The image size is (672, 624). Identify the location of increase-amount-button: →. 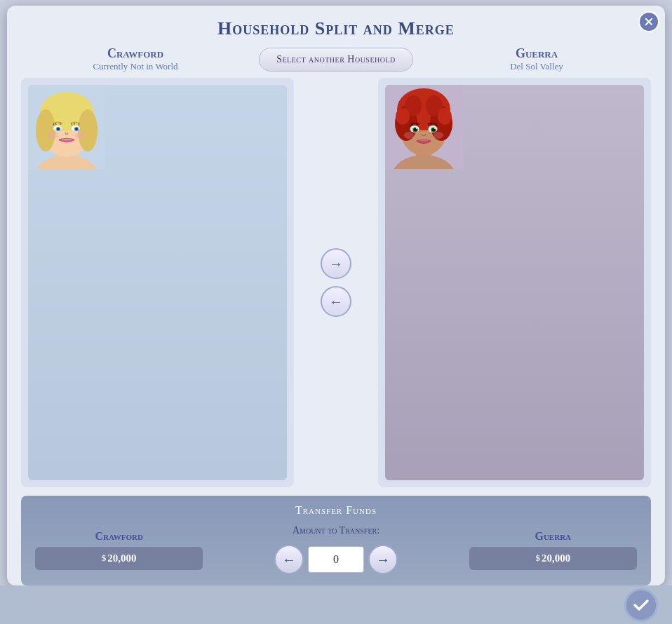
(383, 559).